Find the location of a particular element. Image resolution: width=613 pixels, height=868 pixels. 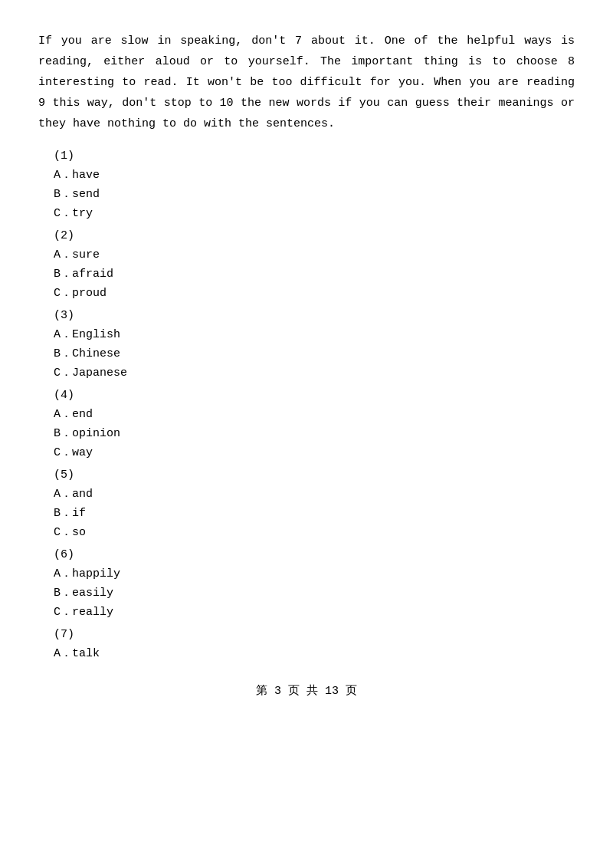

question-group-6: (6)A．happilyB．easilyC．really is located at coordinates (306, 584).